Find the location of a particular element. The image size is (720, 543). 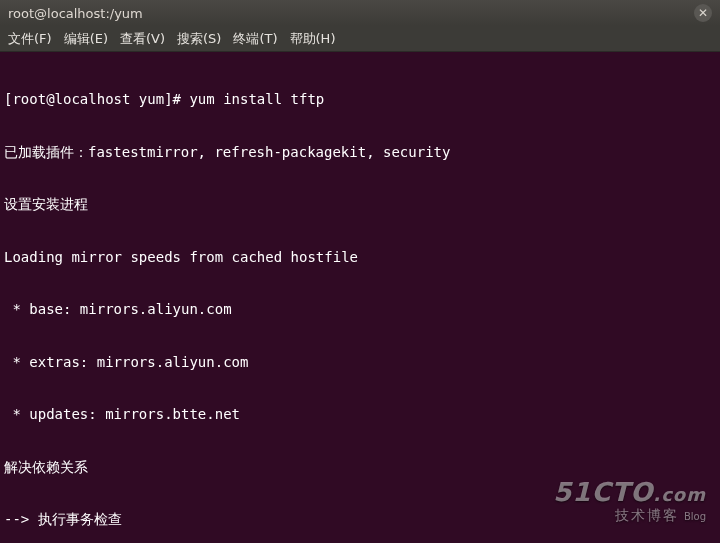

menu-edit: 编辑(E) is located at coordinates (86, 39).